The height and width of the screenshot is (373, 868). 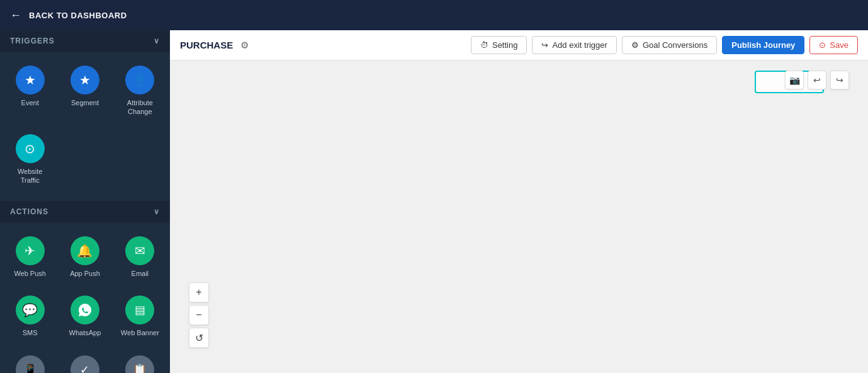 What do you see at coordinates (30, 91) in the screenshot?
I see `sidebar-item-event: ★ Event` at bounding box center [30, 91].